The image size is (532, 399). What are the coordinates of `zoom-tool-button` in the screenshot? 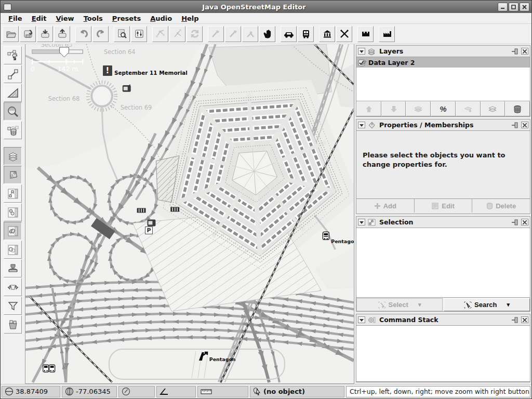 It's located at (12, 111).